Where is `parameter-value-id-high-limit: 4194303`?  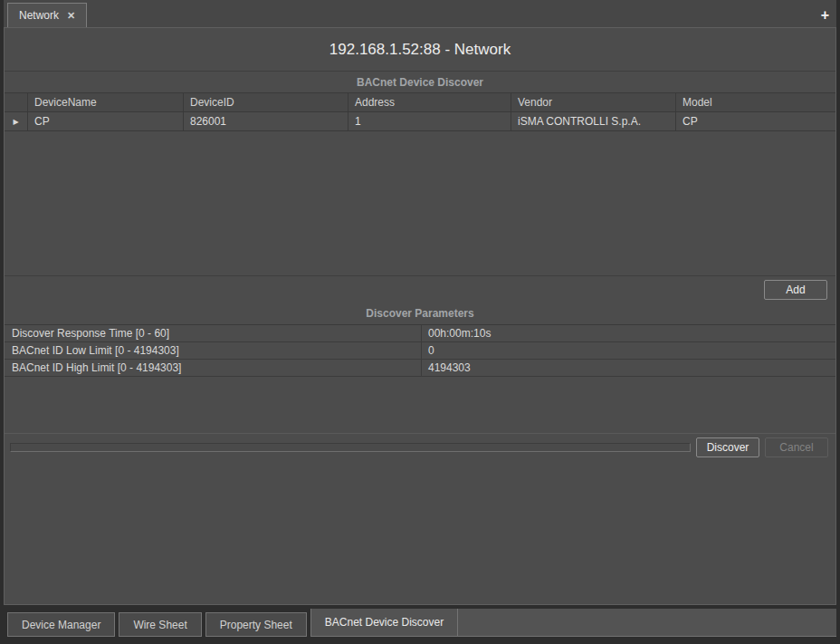 parameter-value-id-high-limit: 4194303 is located at coordinates (628, 368).